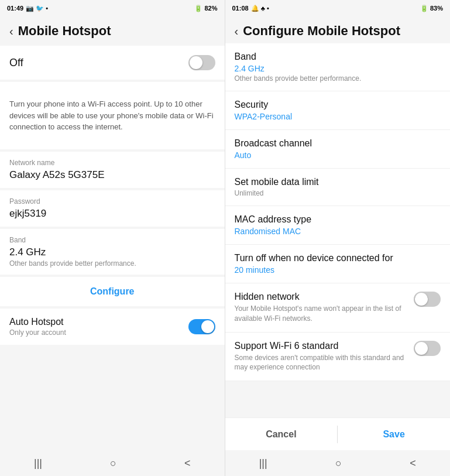  Describe the element at coordinates (112, 170) in the screenshot. I see `network-name-section: Network name Galaxy A52s 5G375E` at that location.